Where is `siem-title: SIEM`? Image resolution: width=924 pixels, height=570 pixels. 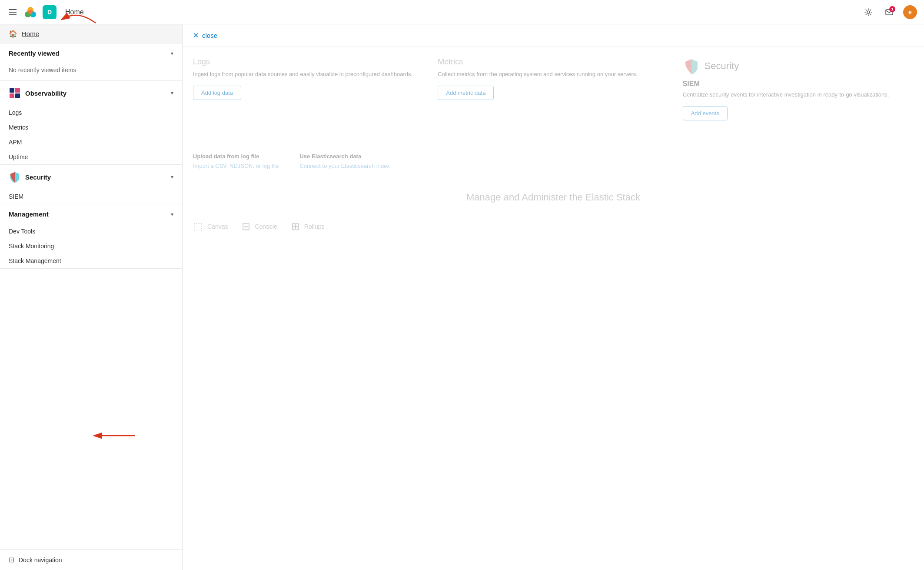 siem-title: SIEM is located at coordinates (798, 84).